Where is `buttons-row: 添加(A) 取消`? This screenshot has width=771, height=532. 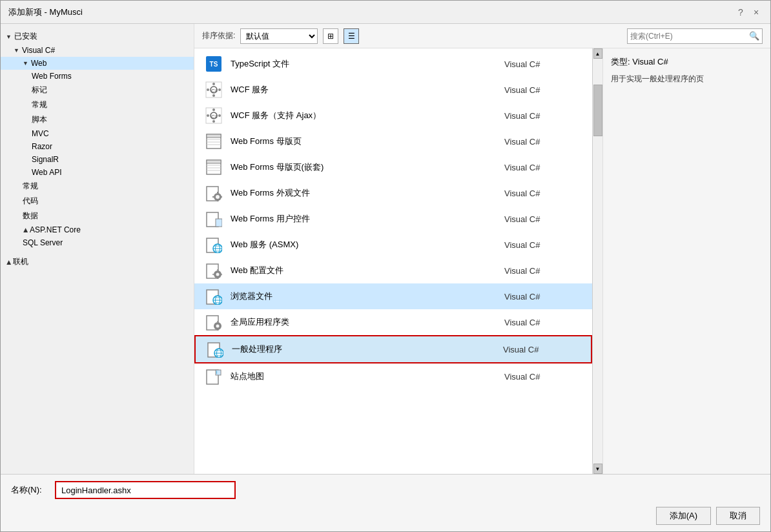 buttons-row: 添加(A) 取消 is located at coordinates (386, 516).